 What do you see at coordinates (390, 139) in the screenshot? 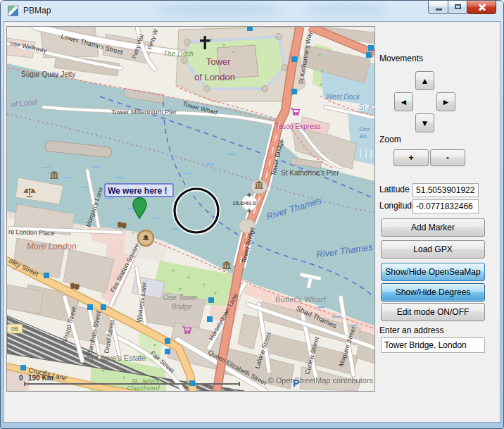
I see `zoom-label: Zoom` at bounding box center [390, 139].